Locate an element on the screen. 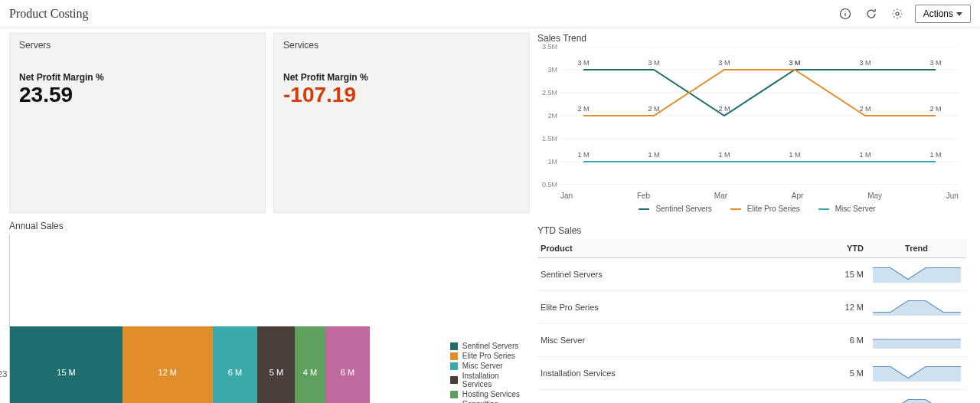 This screenshot has width=980, height=403. stacked-bar: 15 M12 M6 M5 M4 M6 M is located at coordinates (198, 365).